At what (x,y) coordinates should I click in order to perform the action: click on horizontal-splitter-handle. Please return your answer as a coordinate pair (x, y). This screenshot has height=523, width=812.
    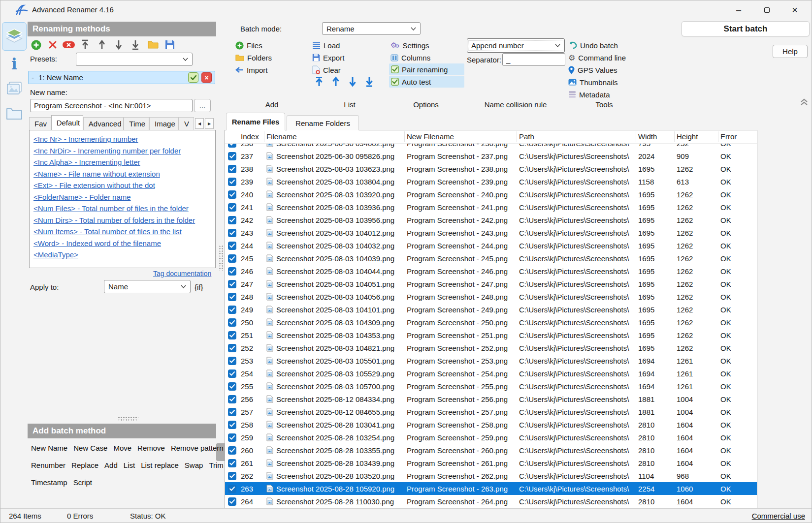
    Looking at the image, I should click on (128, 418).